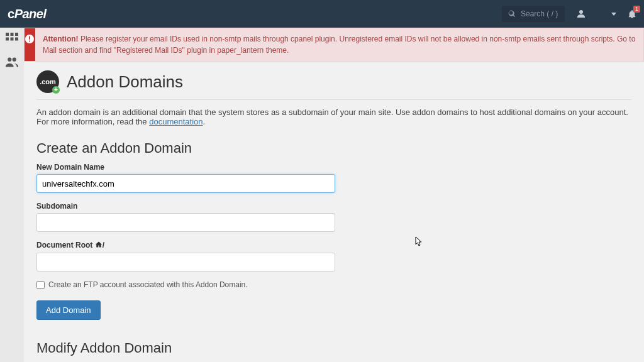  What do you see at coordinates (581, 14) in the screenshot?
I see `user-menu` at bounding box center [581, 14].